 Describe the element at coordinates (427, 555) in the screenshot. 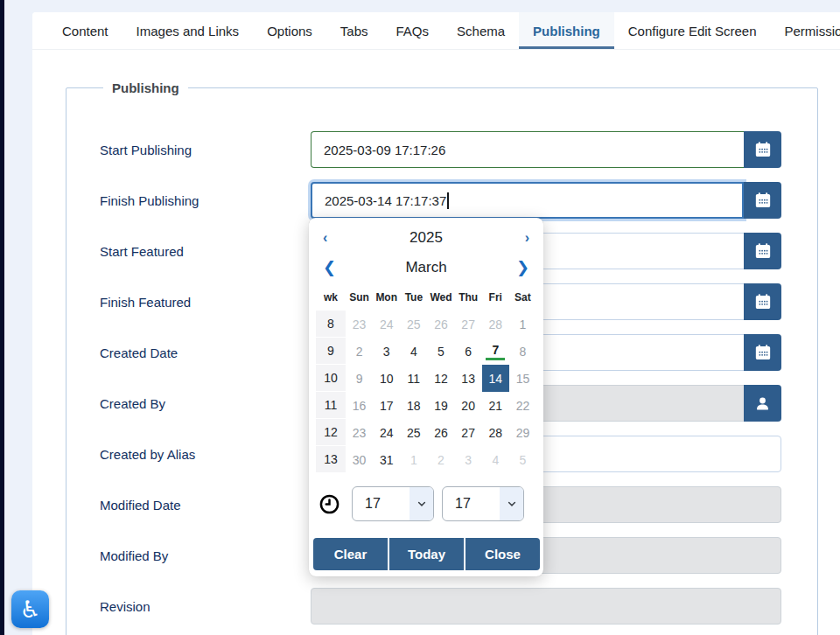

I see `datepicker-buttons: ClearTodayClose` at that location.